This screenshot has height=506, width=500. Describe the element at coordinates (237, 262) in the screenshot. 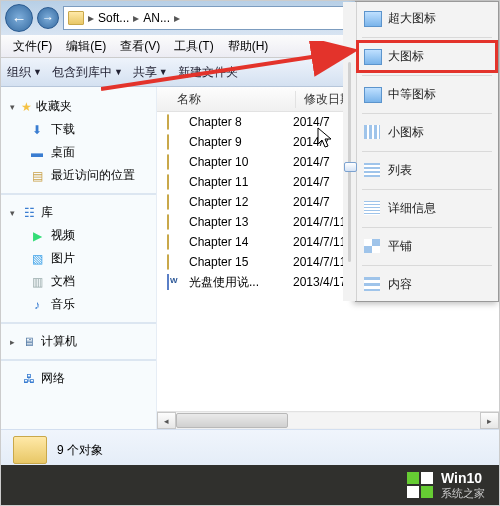

I see `file-name: Chapter 15` at that location.